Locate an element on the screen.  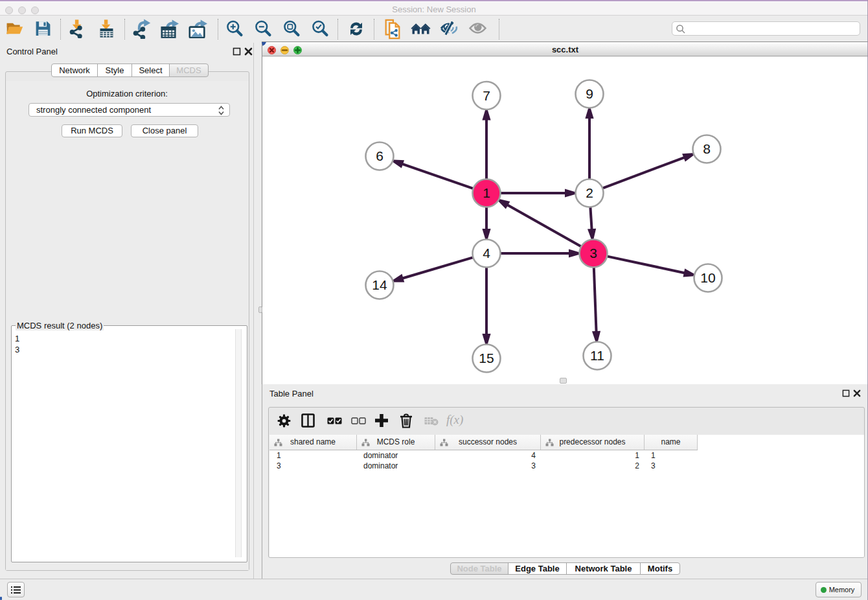
svg-text: 4 is located at coordinates (486, 253).